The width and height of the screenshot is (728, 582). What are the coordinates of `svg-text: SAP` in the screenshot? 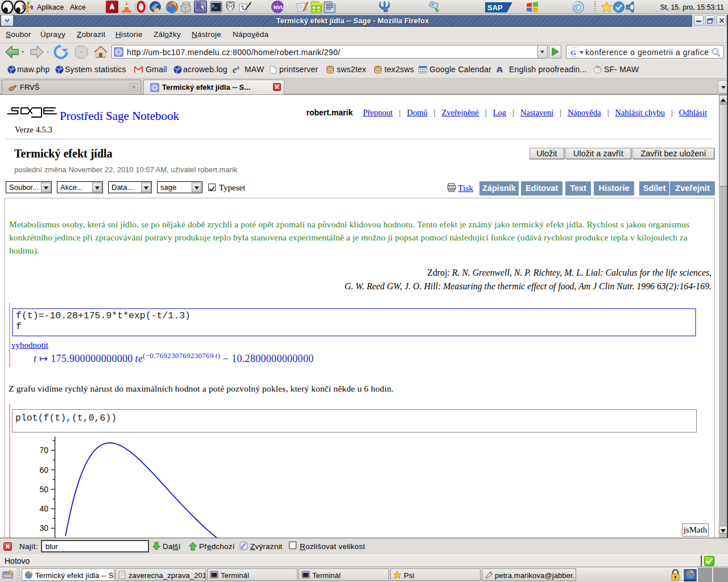 It's located at (495, 8).